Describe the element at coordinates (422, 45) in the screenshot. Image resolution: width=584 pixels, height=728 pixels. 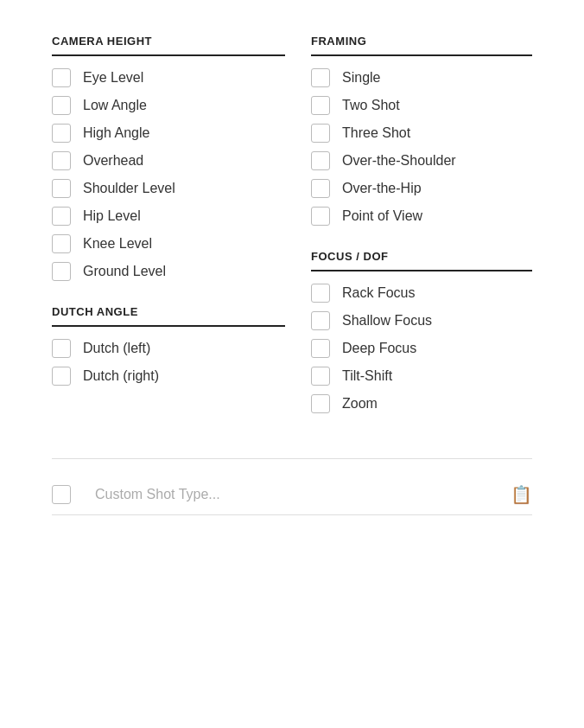
I see `framing-title: FRAMING` at that location.